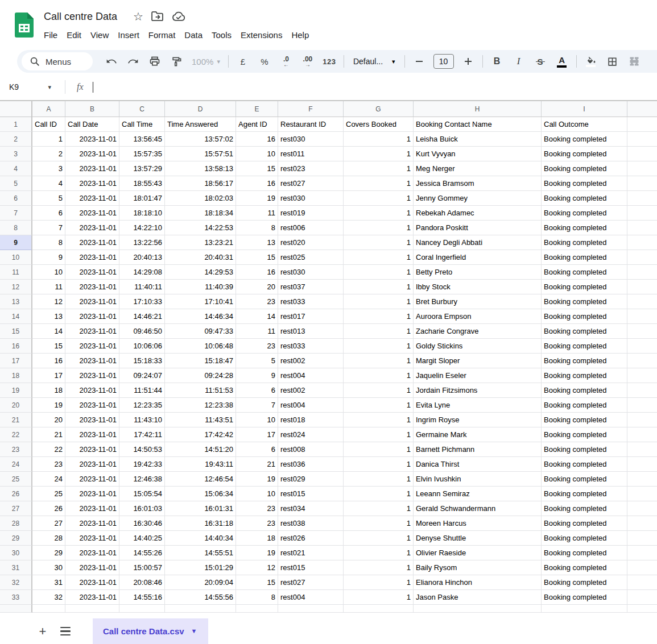  Describe the element at coordinates (444, 61) in the screenshot. I see `font-size-input: 10` at that location.